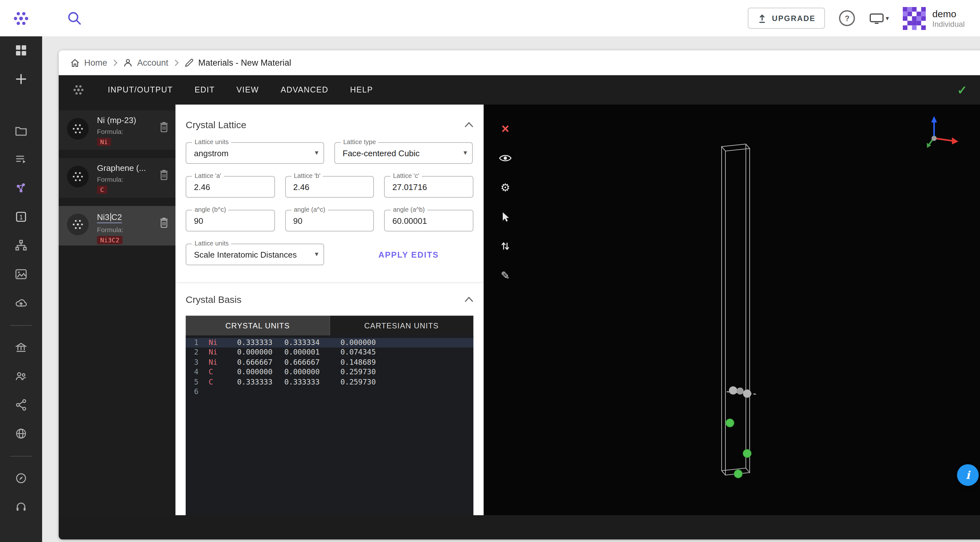 The image size is (980, 542). I want to click on basis-units-tabs: CRYSTAL UNITS CARTESIAN UNITS, so click(329, 325).